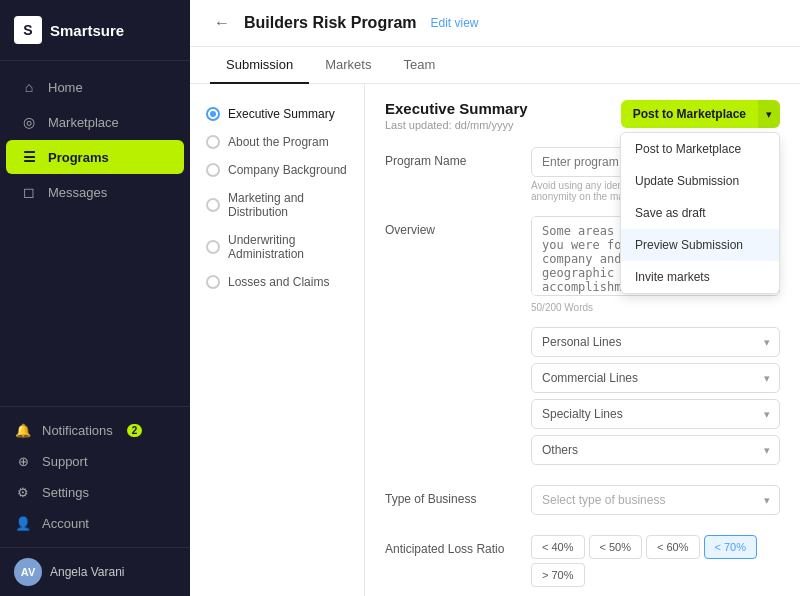 The image size is (800, 596). I want to click on sidebar-item-label: Programs, so click(78, 158).